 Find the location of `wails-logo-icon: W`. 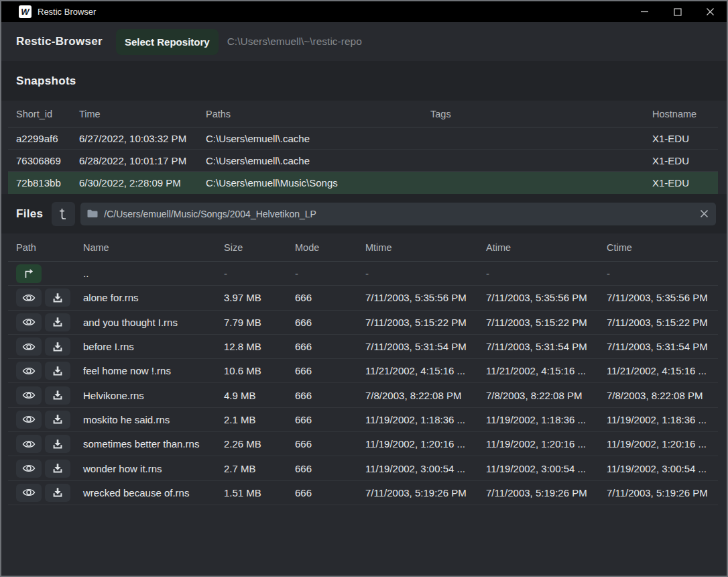

wails-logo-icon: W is located at coordinates (25, 12).